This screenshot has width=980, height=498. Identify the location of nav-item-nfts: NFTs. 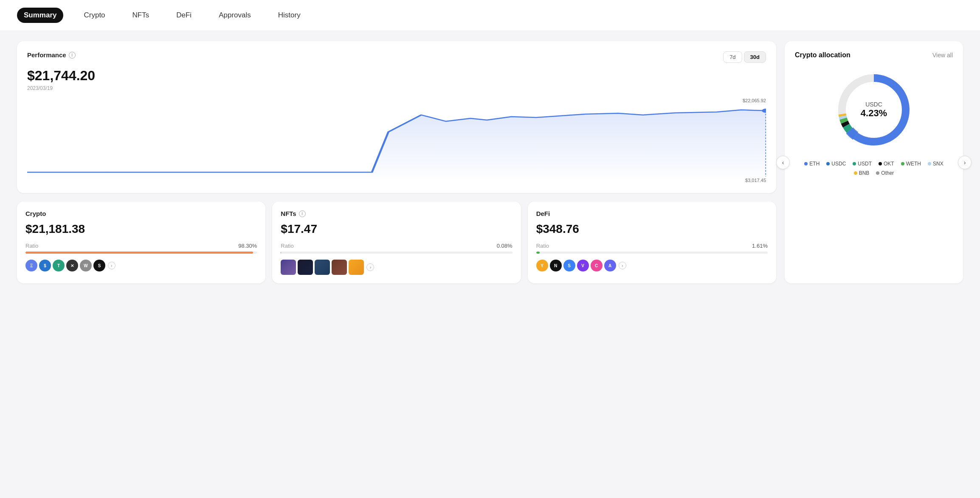
(141, 15).